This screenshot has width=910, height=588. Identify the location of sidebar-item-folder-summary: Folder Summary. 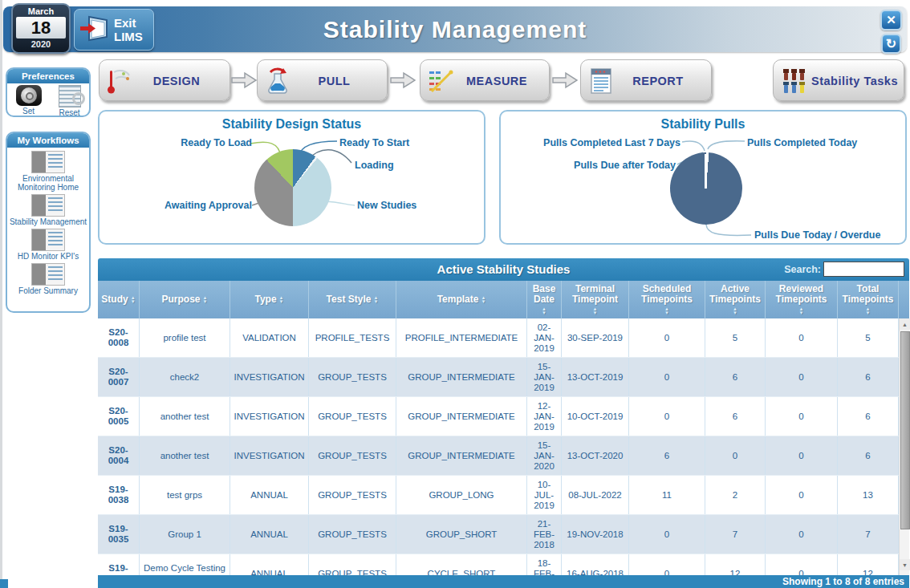
(48, 279).